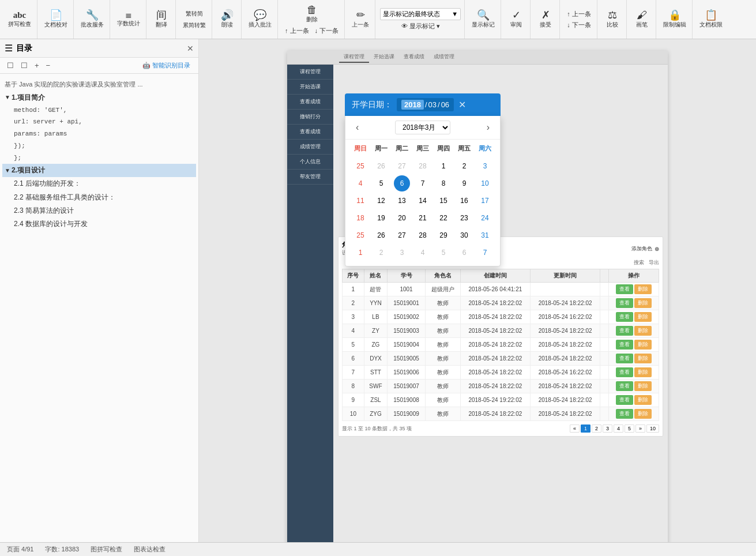 Image resolution: width=756 pixels, height=556 pixels. What do you see at coordinates (443, 218) in the screenshot?
I see `cal-day: 22` at bounding box center [443, 218].